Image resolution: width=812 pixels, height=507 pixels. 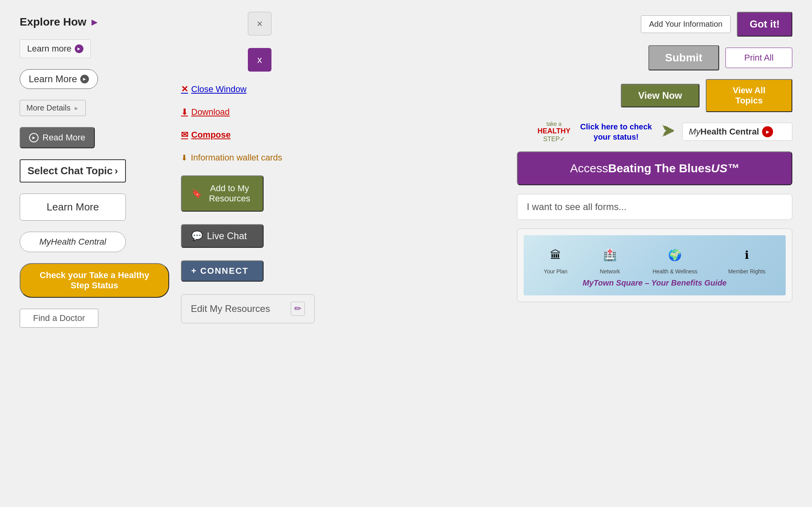 I want to click on play-icon-dark: ►, so click(x=85, y=79).